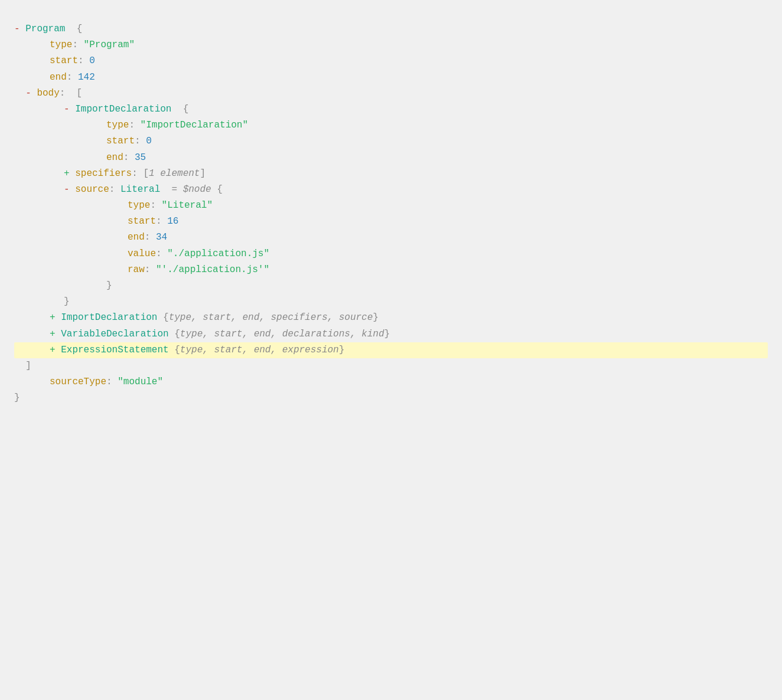  What do you see at coordinates (391, 318) in the screenshot?
I see `line-import2: + ImportDeclaration {type, start, end, s…` at bounding box center [391, 318].